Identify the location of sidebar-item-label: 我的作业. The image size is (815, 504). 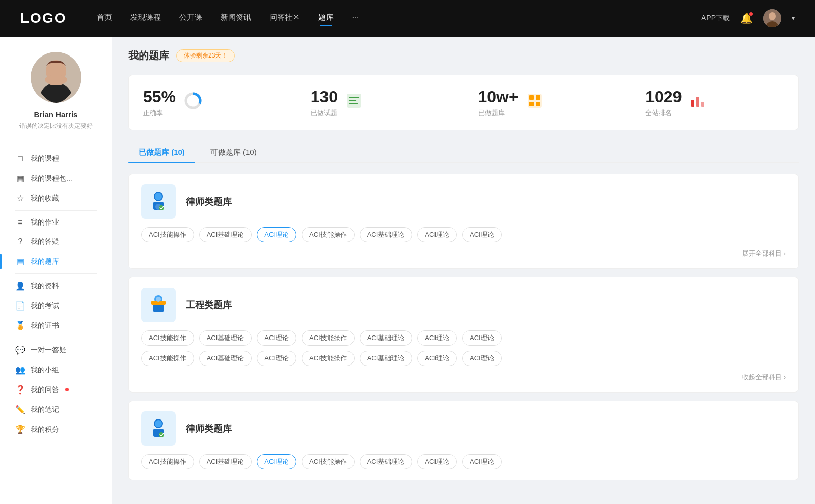
(45, 222).